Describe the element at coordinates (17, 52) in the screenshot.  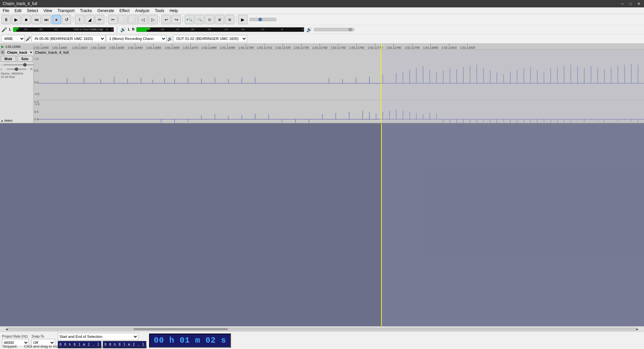
I see `track-name: Chaim_track` at that location.